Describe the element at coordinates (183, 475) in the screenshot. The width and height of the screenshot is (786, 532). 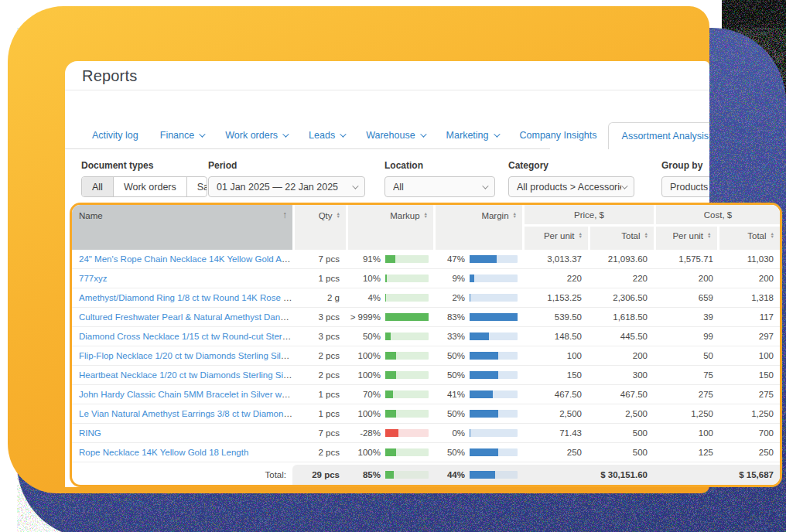
I see `total-label: Total:` at that location.